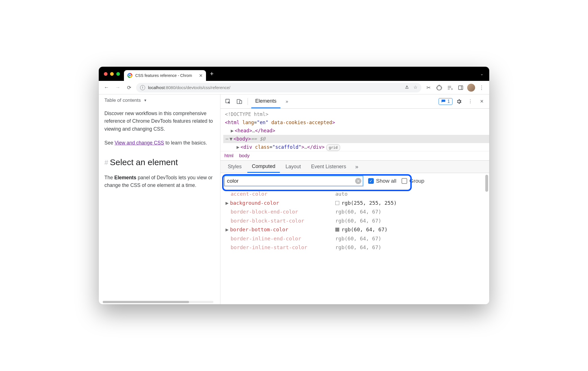 The width and height of the screenshot is (588, 371). What do you see at coordinates (357, 230) in the screenshot?
I see `computed-property-row: ▶border-bottom-colorrgb(60, 64, 67)` at bounding box center [357, 230].